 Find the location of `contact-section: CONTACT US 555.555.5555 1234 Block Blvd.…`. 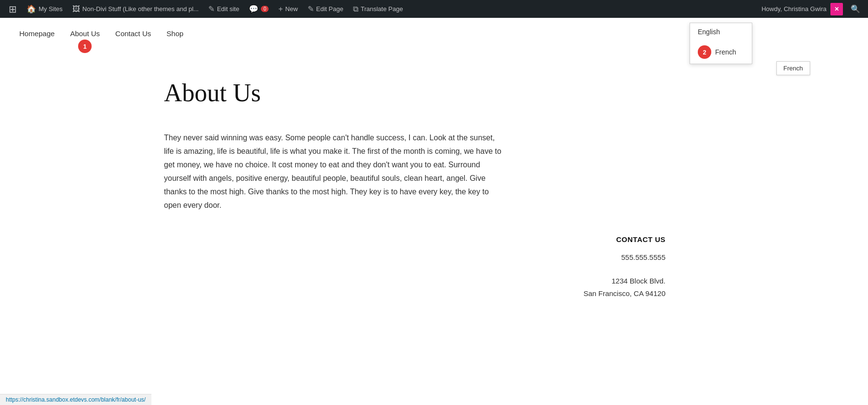

contact-section: CONTACT US 555.555.5555 1234 Block Blvd.… is located at coordinates (434, 267).